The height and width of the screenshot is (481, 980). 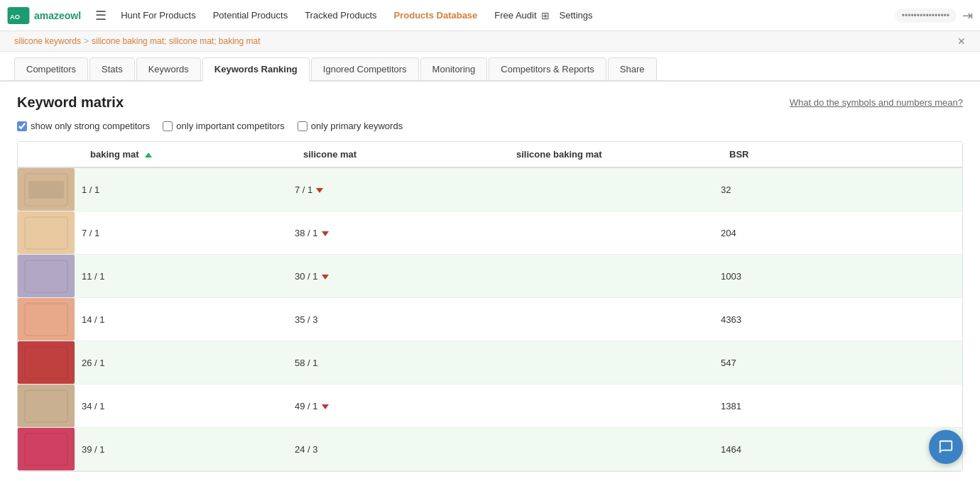 I want to click on filter-important-checkbox, so click(x=168, y=126).